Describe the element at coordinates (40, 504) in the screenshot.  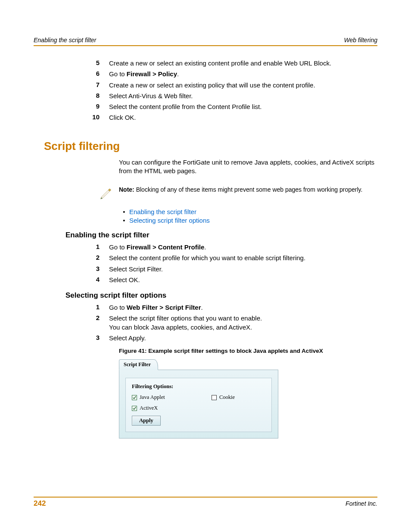
I see `page-number: 242` at that location.